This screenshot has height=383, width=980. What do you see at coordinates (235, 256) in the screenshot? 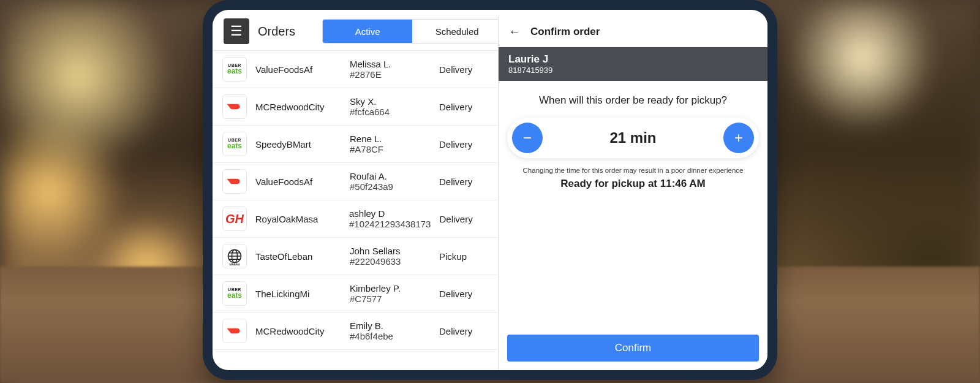
I see `web-icon: WWW` at bounding box center [235, 256].